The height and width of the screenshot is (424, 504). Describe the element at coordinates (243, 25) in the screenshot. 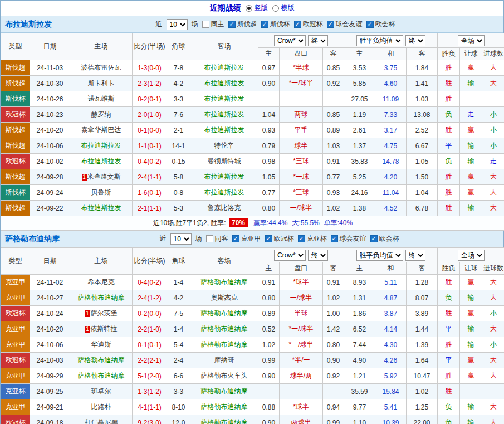

I see `league-filter-0: 斯伐超` at that location.